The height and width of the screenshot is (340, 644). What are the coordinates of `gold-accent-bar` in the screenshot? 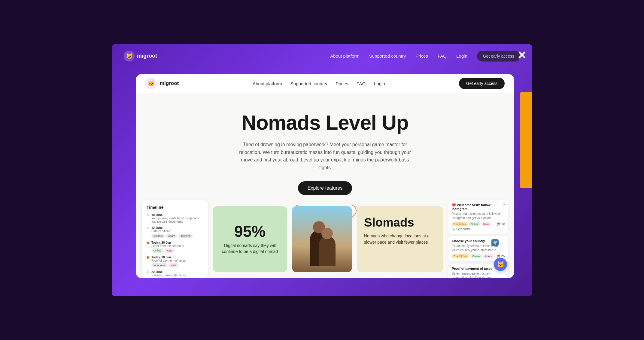 It's located at (526, 140).